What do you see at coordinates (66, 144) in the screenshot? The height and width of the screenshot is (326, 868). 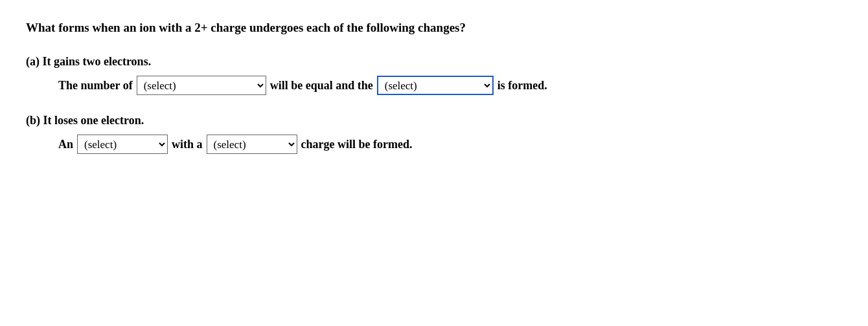 I see `part-b-text-before: An` at bounding box center [66, 144].